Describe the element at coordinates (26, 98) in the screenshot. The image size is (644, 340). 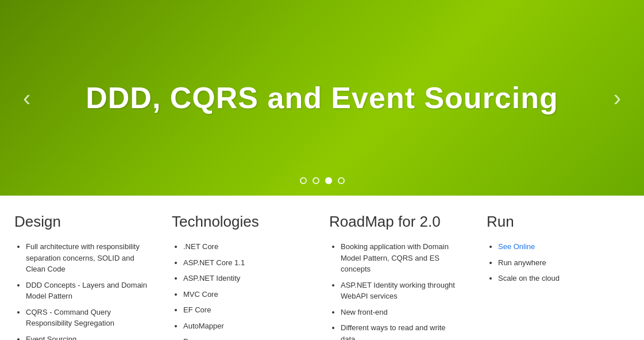
I see `carousel-prev-button: ‹` at that location.